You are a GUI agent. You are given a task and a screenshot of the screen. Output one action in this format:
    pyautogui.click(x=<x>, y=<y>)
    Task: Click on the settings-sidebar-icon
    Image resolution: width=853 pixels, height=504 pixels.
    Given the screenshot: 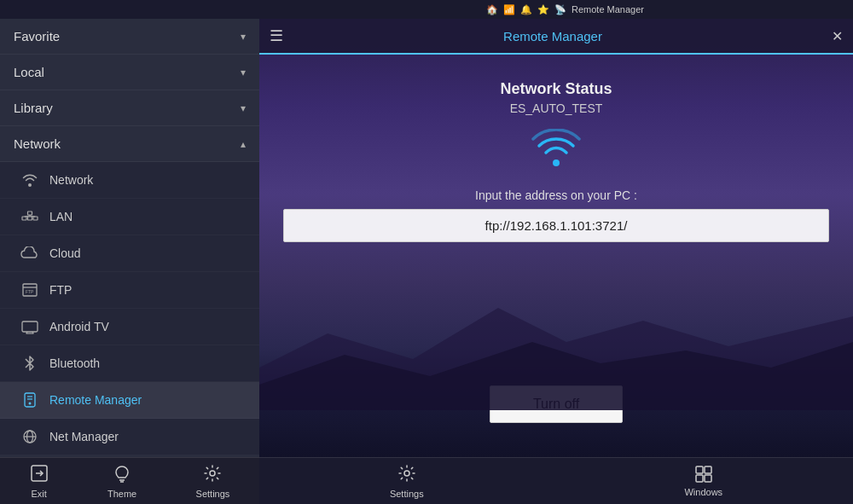 What is the action you would take?
    pyautogui.click(x=212, y=476)
    